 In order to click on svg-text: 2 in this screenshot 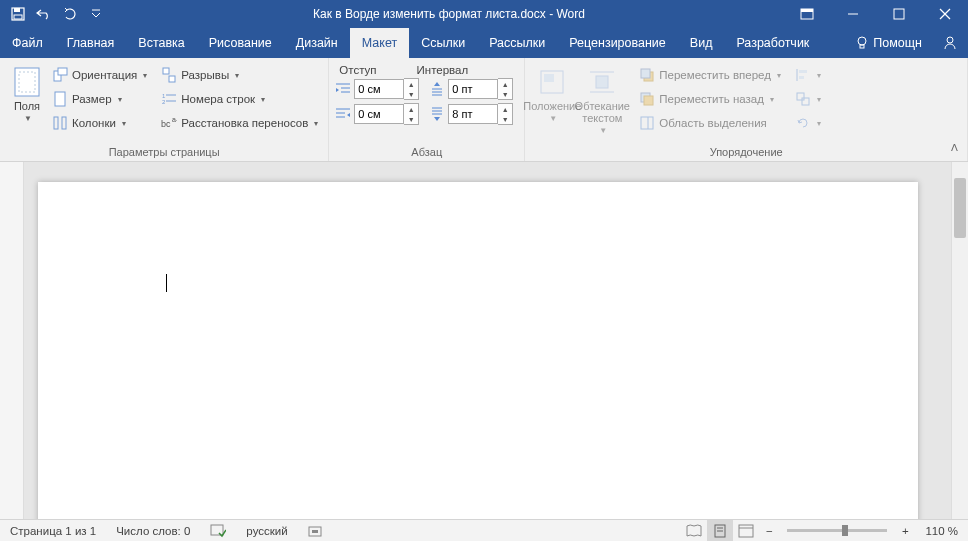, I will do `click(164, 102)`.